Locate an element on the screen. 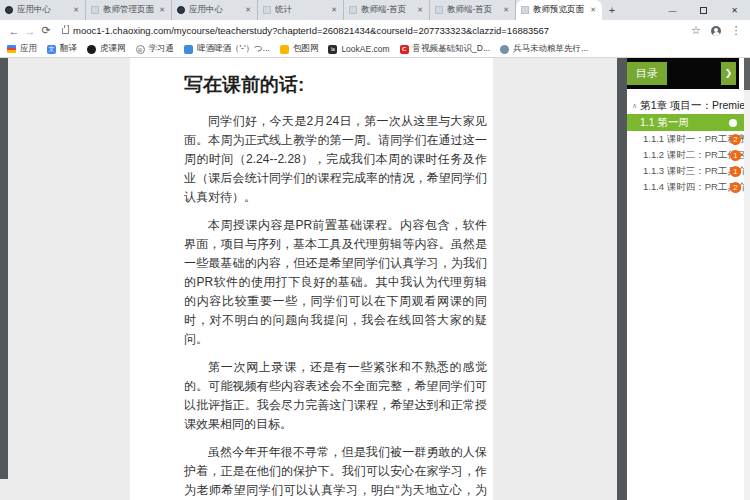 The height and width of the screenshot is (500, 750). toc-header: 目录 ❯ is located at coordinates (683, 74).